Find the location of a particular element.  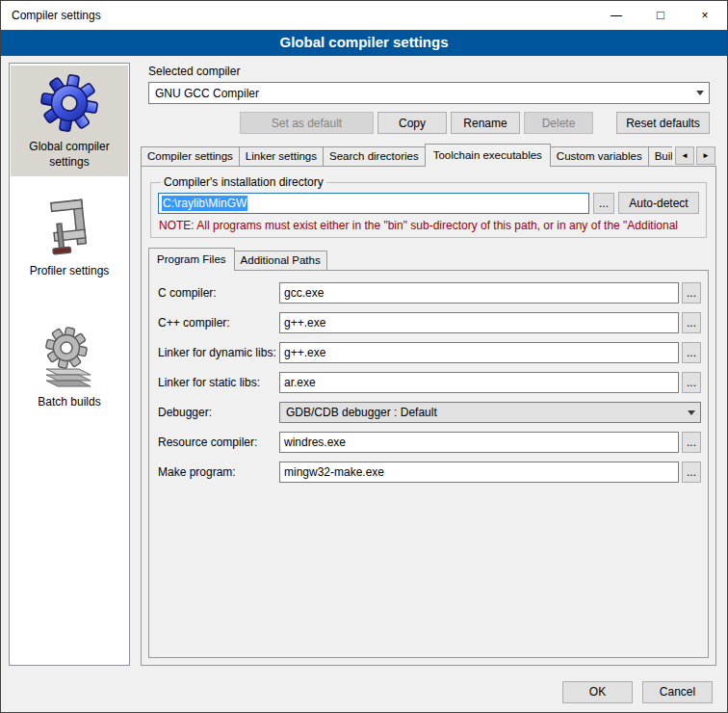

sidebar-item-label: Batch builds is located at coordinates (69, 403).